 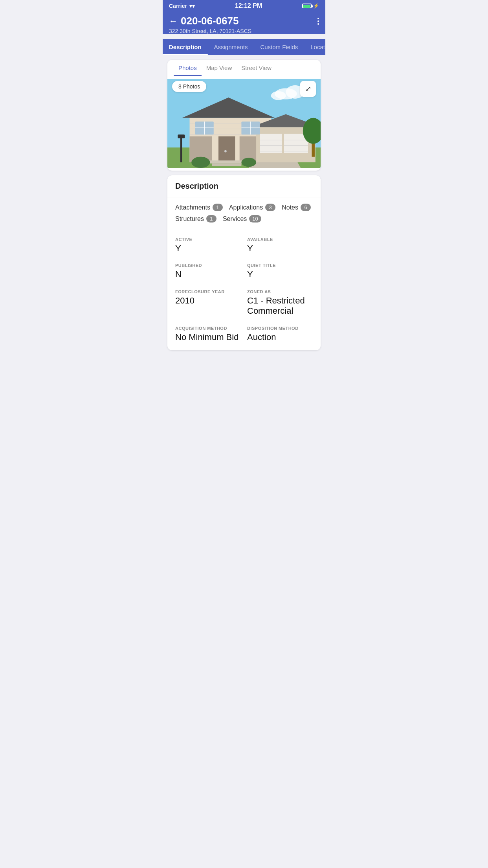 I want to click on attachments-badge: 1, so click(x=218, y=208).